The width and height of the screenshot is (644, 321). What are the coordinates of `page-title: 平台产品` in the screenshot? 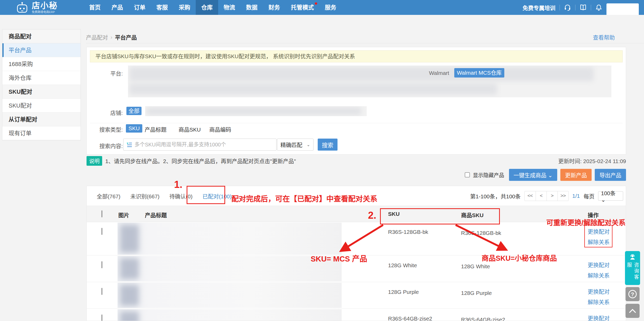 It's located at (126, 37).